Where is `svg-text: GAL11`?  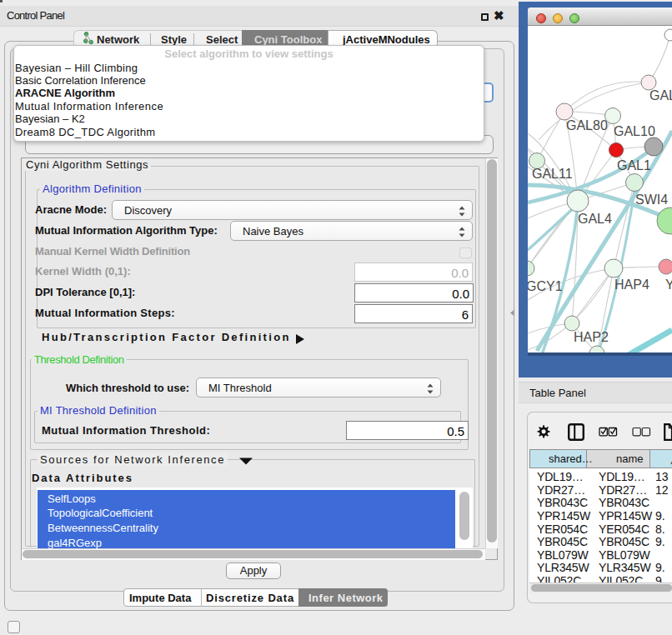 svg-text: GAL11 is located at coordinates (552, 173).